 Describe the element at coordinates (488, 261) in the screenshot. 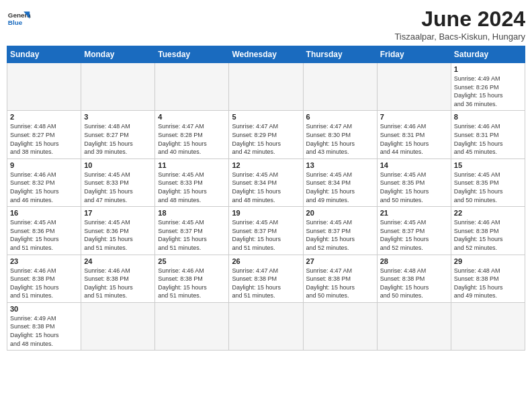

I see `day-number: 29` at that location.